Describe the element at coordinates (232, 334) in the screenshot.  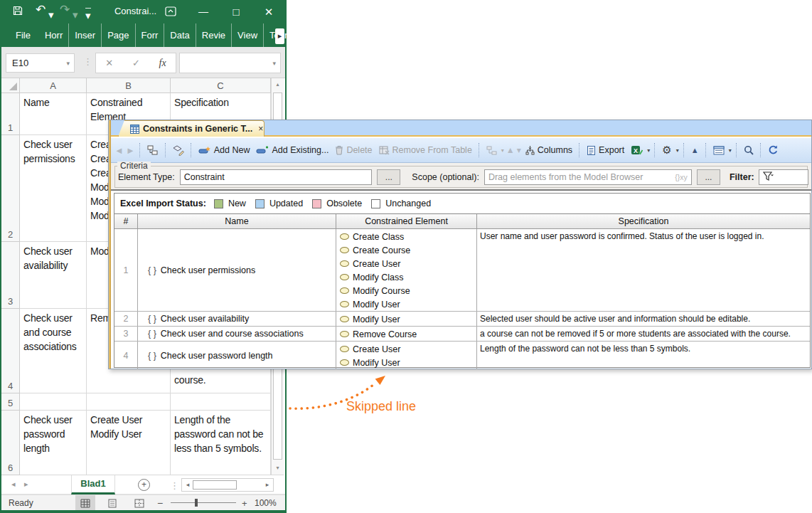
I see `constraint-name: Check user and course associations` at that location.